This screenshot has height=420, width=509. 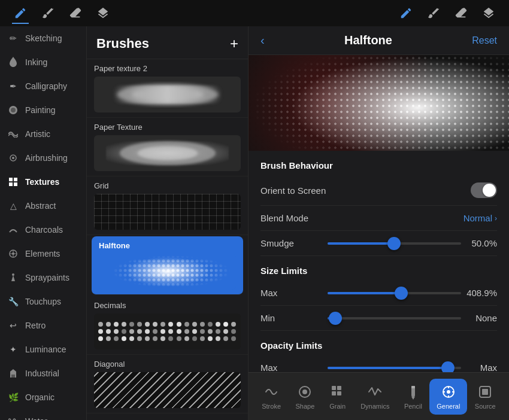 What do you see at coordinates (485, 397) in the screenshot?
I see `tab-source: Source` at bounding box center [485, 397].